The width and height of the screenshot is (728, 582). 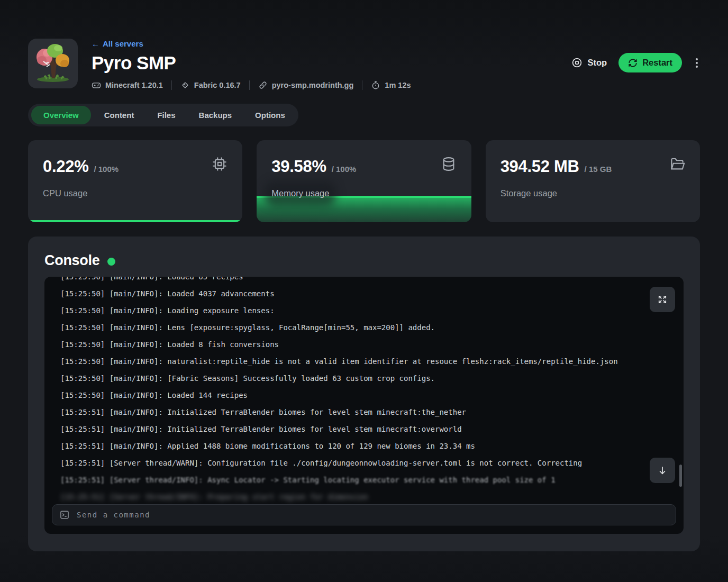 What do you see at coordinates (53, 63) in the screenshot?
I see `server-avatar` at bounding box center [53, 63].